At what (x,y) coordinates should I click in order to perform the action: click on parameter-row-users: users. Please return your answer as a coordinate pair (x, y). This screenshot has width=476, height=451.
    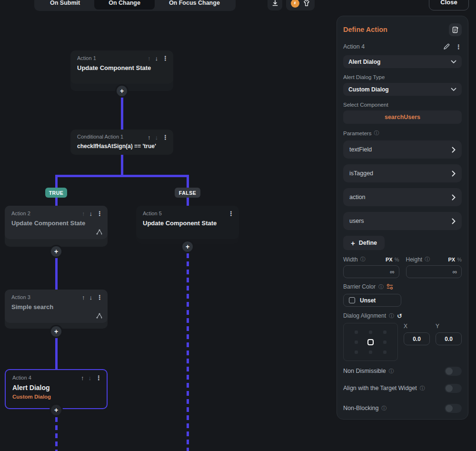
    Looking at the image, I should click on (403, 221).